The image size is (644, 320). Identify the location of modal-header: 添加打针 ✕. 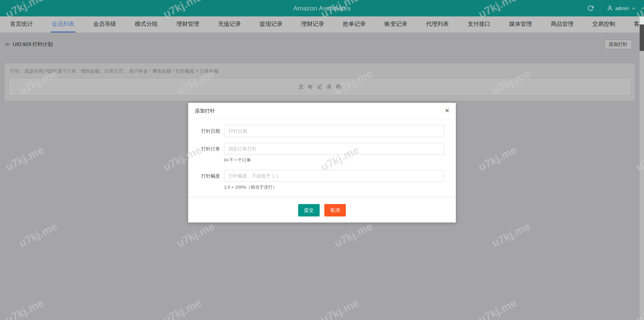
(322, 111).